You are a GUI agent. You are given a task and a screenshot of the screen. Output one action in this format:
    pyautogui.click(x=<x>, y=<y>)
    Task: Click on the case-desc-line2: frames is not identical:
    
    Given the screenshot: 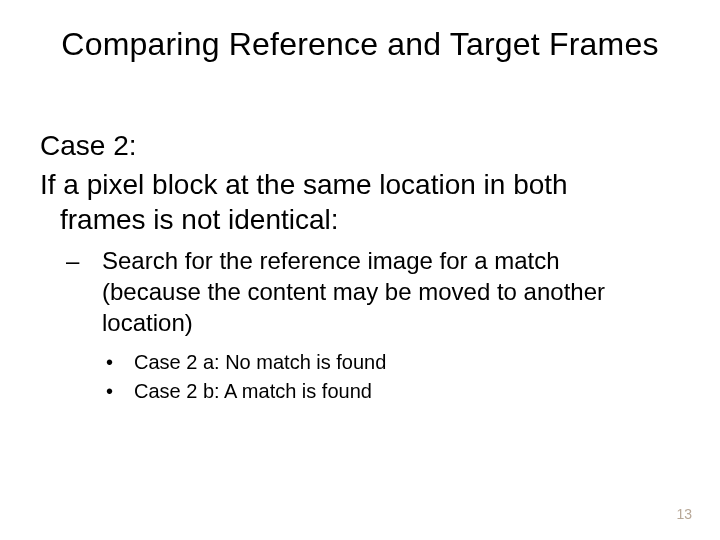 What is the action you would take?
    pyautogui.click(x=190, y=220)
    